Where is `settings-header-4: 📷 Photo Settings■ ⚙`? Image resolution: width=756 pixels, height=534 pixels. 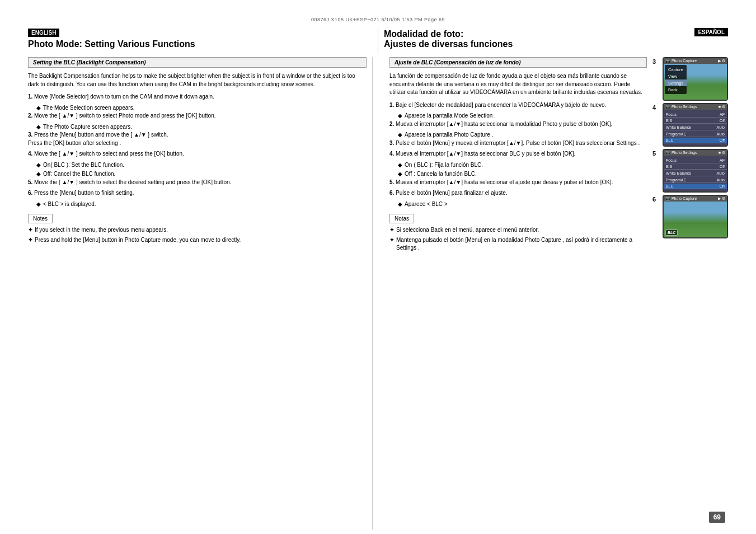 settings-header-4: 📷 Photo Settings■ ⚙ is located at coordinates (695, 107).